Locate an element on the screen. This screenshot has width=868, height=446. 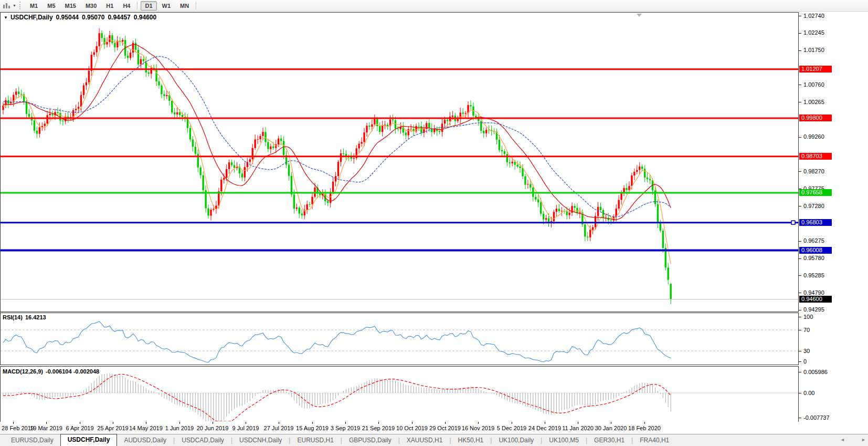
date-axis-label: 21 Sep 2019 is located at coordinates (378, 428).